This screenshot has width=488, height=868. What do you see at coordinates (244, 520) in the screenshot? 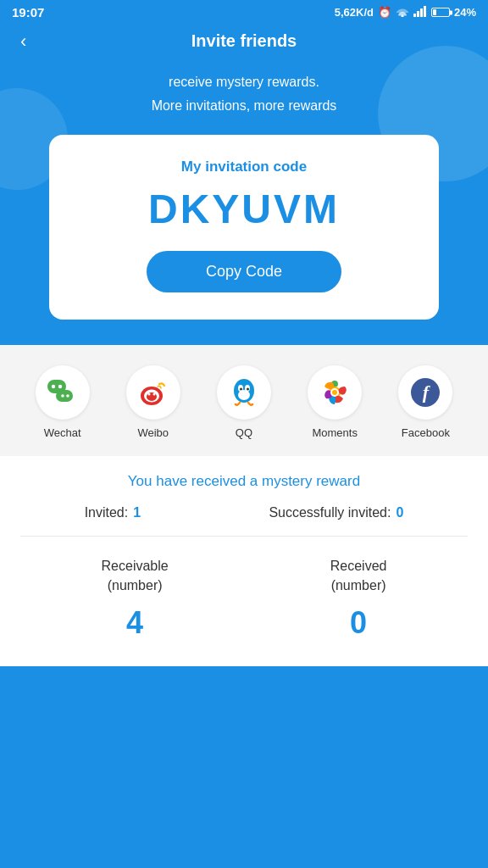
I see `stats-row: Invited: 1 Successfully invited: 0` at bounding box center [244, 520].